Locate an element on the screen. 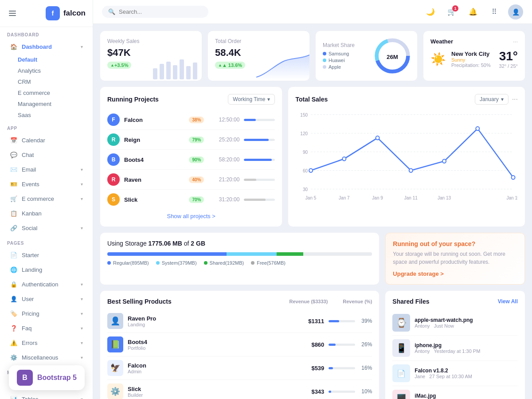 This screenshot has width=532, height=399. apple-watch-meta: Antony Just Now is located at coordinates (466, 326).